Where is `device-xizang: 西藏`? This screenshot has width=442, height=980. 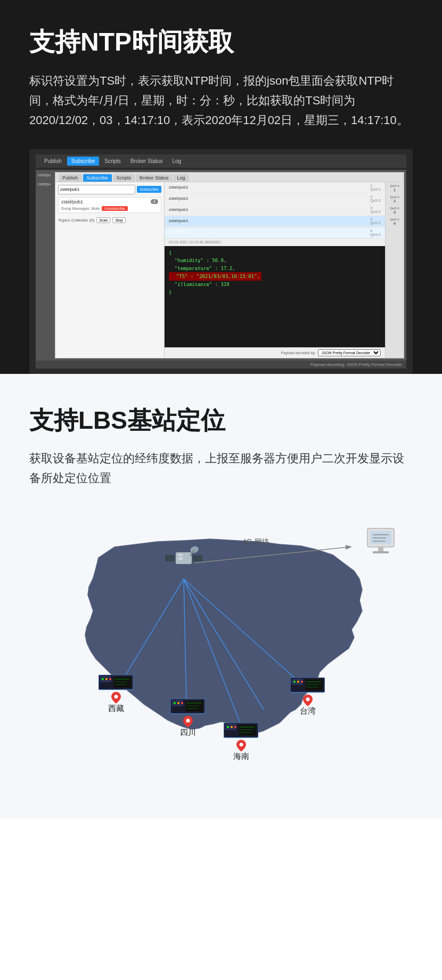
device-xizang: 西藏 is located at coordinates (116, 695).